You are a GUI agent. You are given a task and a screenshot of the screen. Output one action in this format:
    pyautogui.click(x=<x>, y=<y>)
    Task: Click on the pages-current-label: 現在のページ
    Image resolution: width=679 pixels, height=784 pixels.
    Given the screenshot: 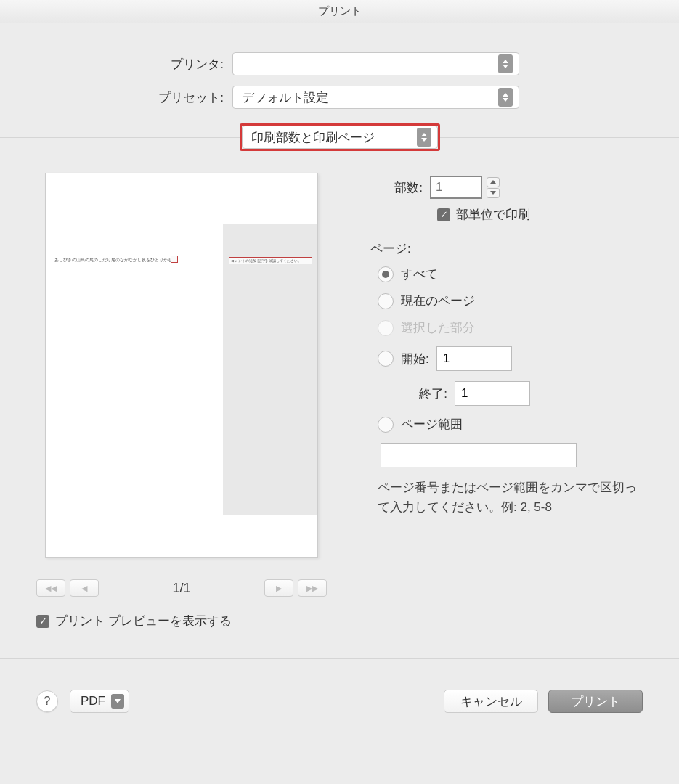 What is the action you would take?
    pyautogui.click(x=438, y=301)
    